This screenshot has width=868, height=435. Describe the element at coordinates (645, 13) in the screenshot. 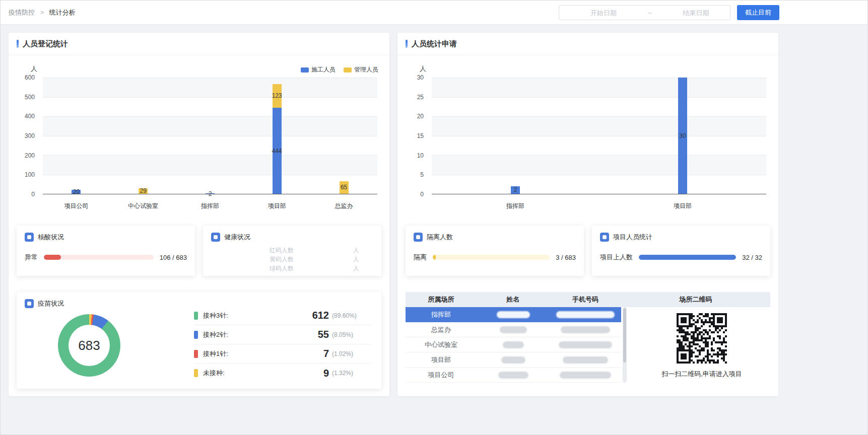

I see `date-range-picker: ~` at that location.